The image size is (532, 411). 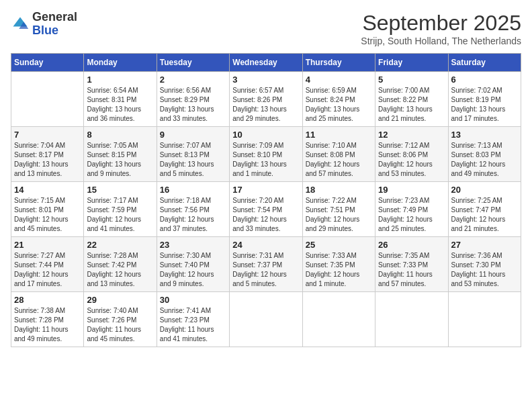 I want to click on day-info: Sunrise: 7:10 AM Sunset: 8:08 PM Dayligh…, so click(x=339, y=160).